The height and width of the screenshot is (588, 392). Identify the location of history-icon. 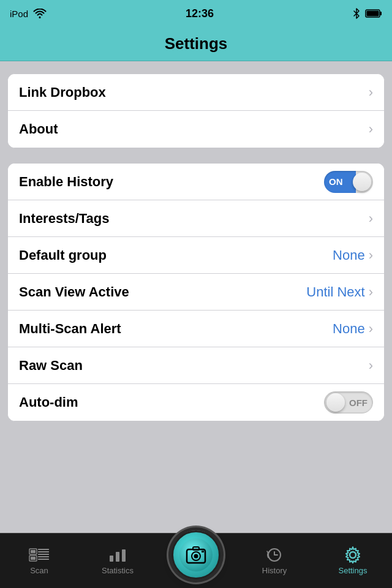
(274, 555).